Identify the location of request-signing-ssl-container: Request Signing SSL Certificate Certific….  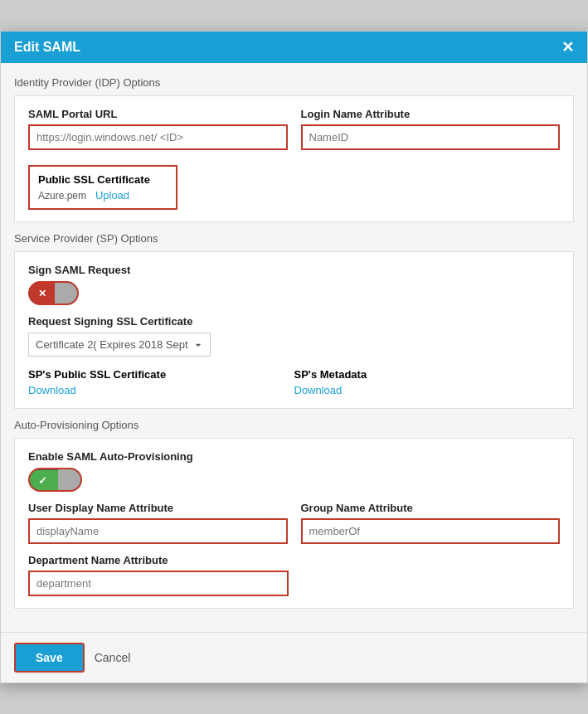
(294, 336).